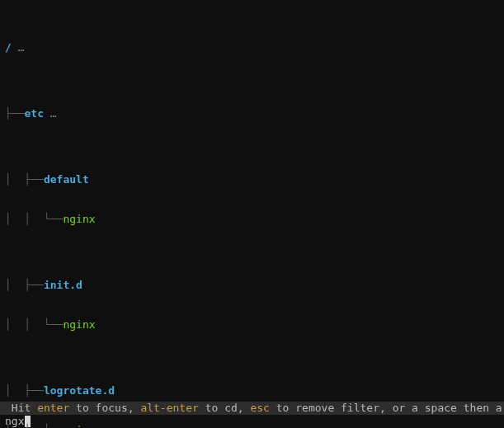  Describe the element at coordinates (254, 180) in the screenshot. I see `tree-dir-default: │ ├── default` at that location.